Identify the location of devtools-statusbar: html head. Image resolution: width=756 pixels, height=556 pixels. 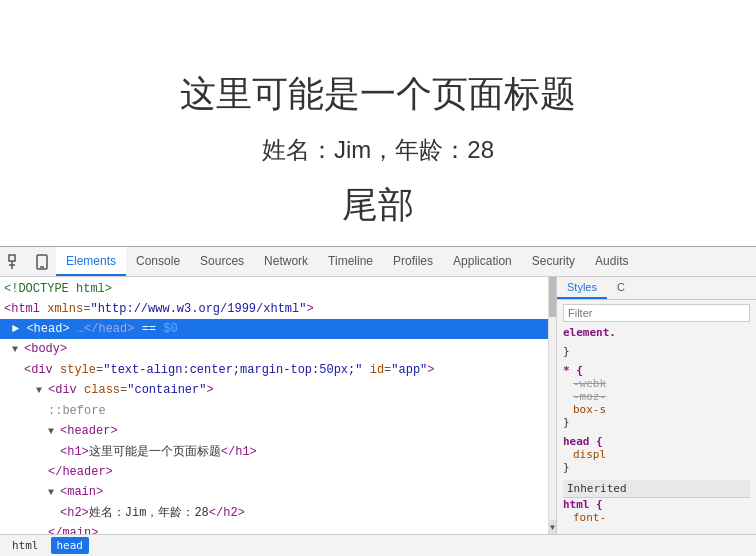
(378, 545).